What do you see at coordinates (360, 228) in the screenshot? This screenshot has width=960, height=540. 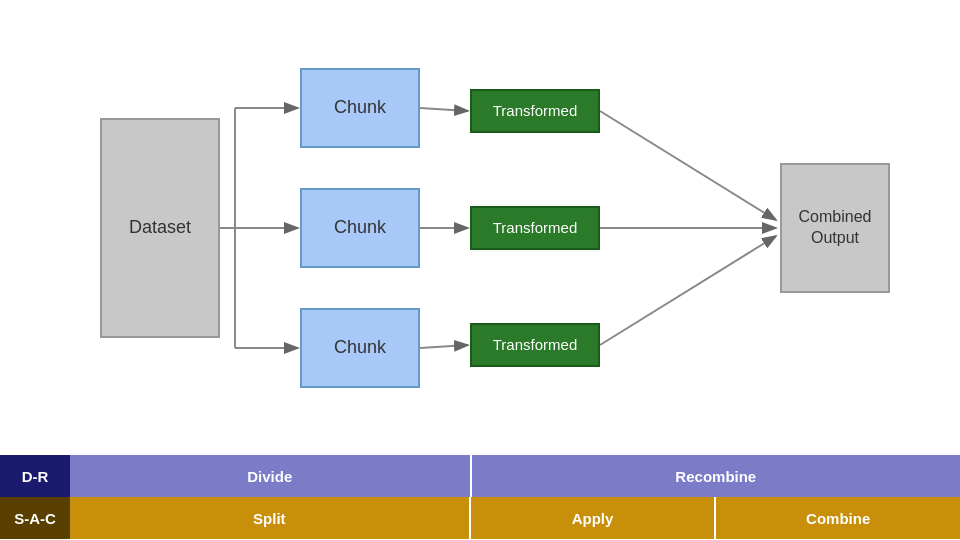 I see `chunk-box-mid: Chunk` at bounding box center [360, 228].